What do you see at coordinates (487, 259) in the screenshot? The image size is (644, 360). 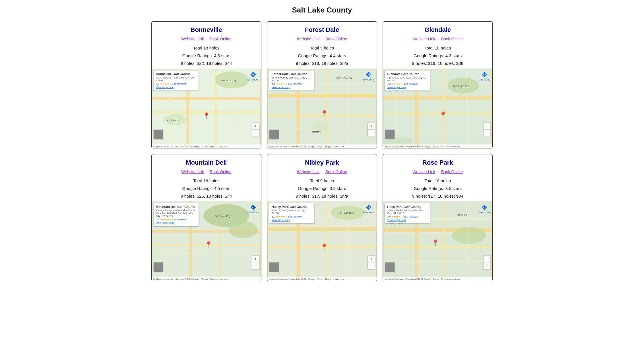 I see `zoom-in-rose-park: +` at bounding box center [487, 259].